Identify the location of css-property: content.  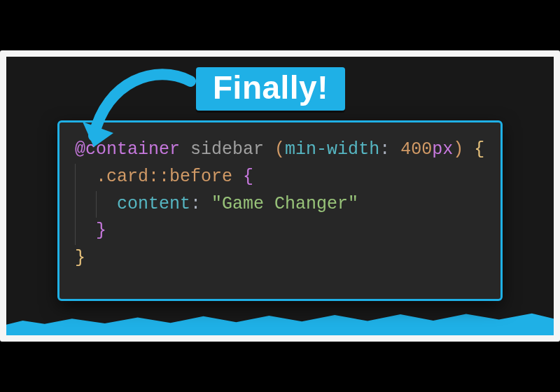
(154, 204).